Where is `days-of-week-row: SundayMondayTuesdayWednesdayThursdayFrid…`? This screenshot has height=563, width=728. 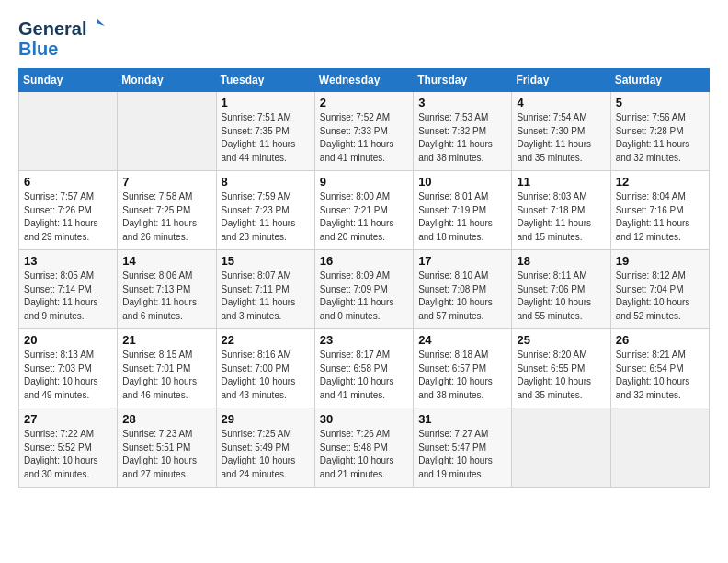
days-of-week-row: SundayMondayTuesdayWednesdayThursdayFrid… is located at coordinates (364, 81).